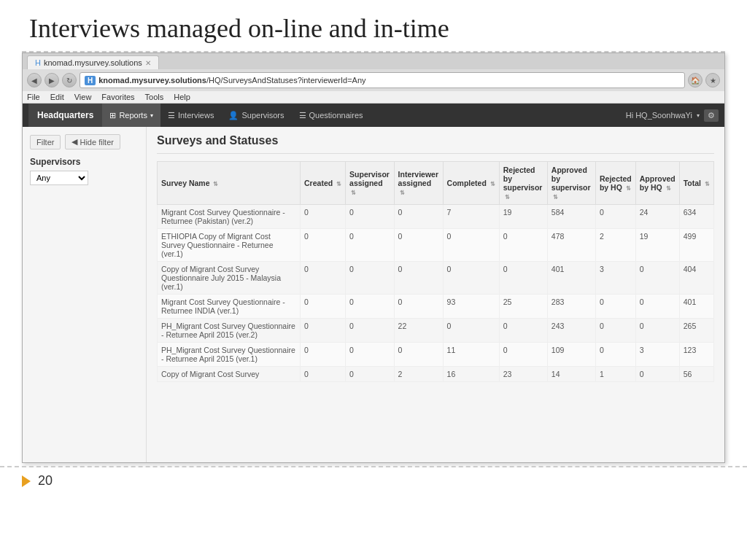 This screenshot has height=560, width=747. What do you see at coordinates (711, 115) in the screenshot?
I see `settings-icon: ⚙` at bounding box center [711, 115].